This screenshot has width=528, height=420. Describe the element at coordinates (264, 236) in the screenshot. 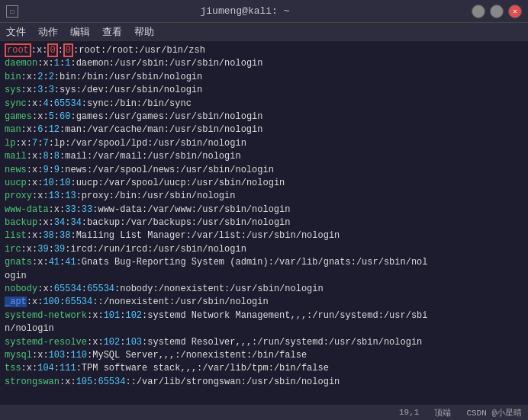

I see `terminal-line: list:x:38:38:Mailing List Manager:/var/l…` at that location.